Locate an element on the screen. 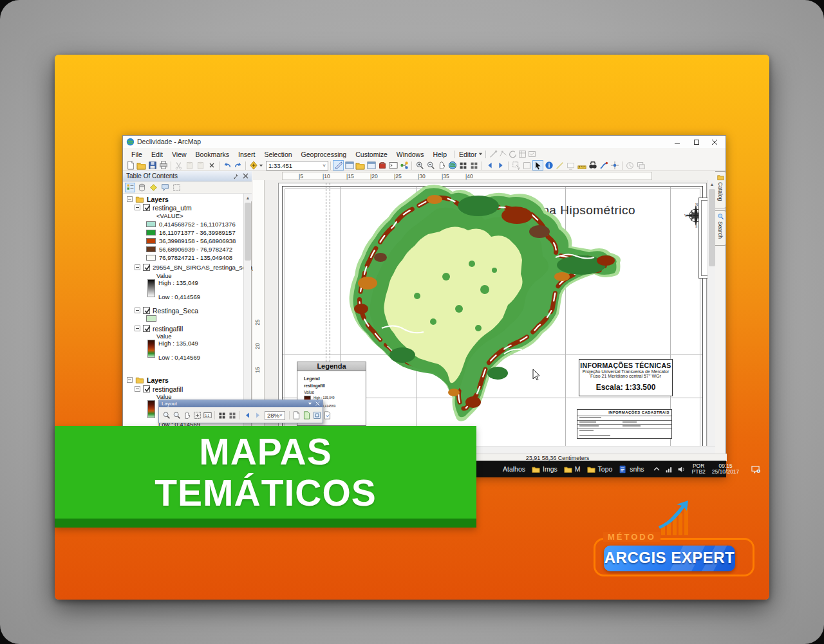 The width and height of the screenshot is (824, 644). go-to-xy-button is located at coordinates (614, 165).